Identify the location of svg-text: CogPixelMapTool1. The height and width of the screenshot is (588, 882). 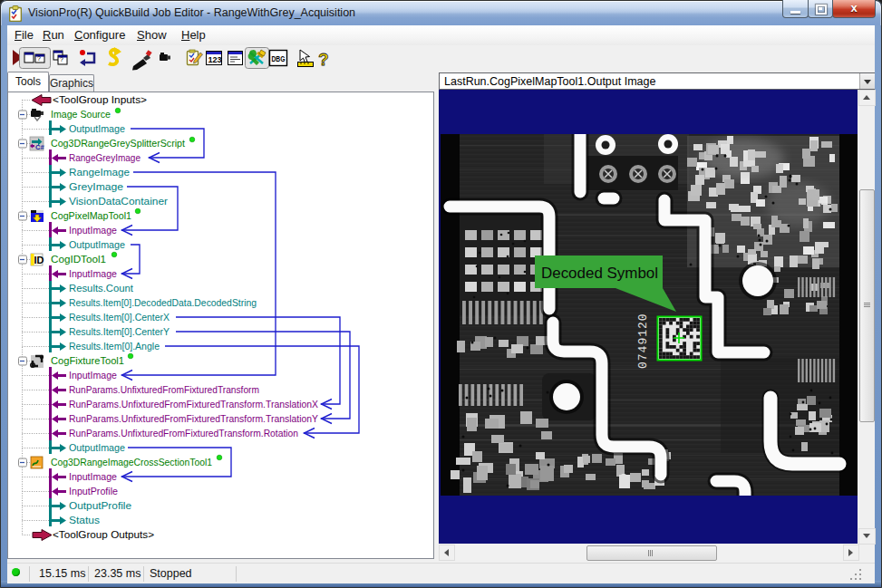
(91, 216).